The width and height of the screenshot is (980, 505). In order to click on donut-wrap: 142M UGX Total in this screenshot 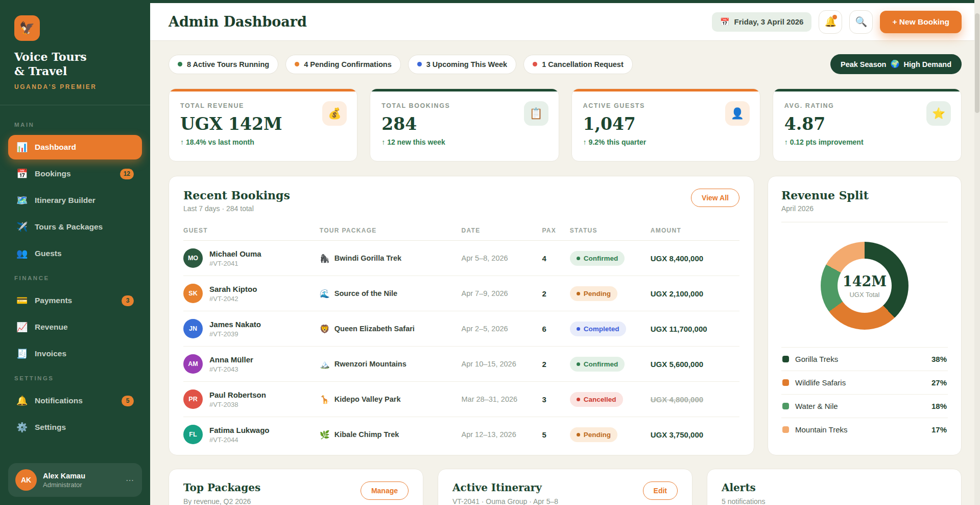, I will do `click(865, 286)`.